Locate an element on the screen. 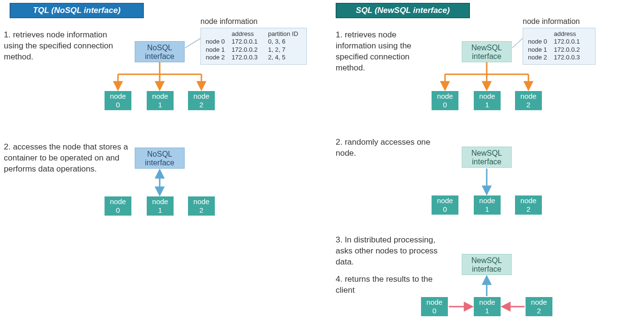  sql-node1-b: node1 is located at coordinates (487, 205).